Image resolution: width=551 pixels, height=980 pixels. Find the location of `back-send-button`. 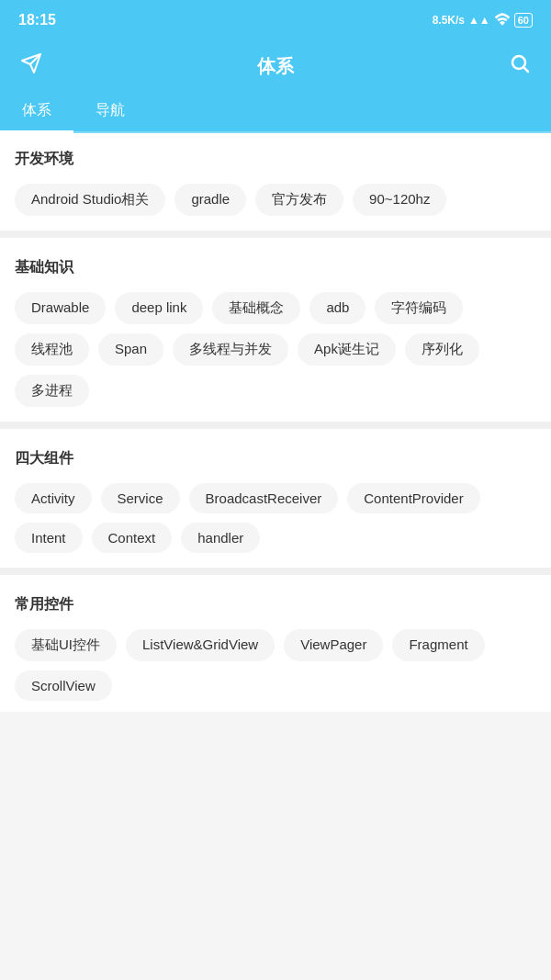

back-send-button is located at coordinates (31, 66).